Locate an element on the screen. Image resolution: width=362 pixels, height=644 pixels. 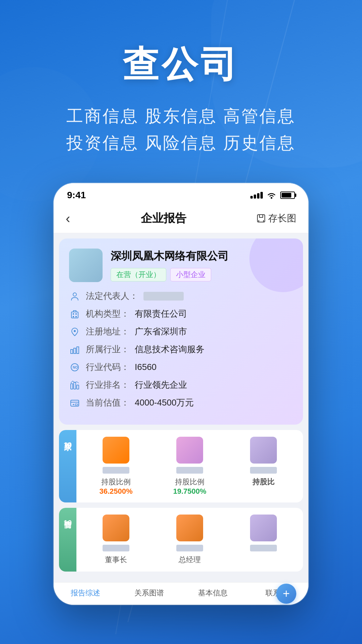
exec-title: 董事长 is located at coordinates (116, 560).